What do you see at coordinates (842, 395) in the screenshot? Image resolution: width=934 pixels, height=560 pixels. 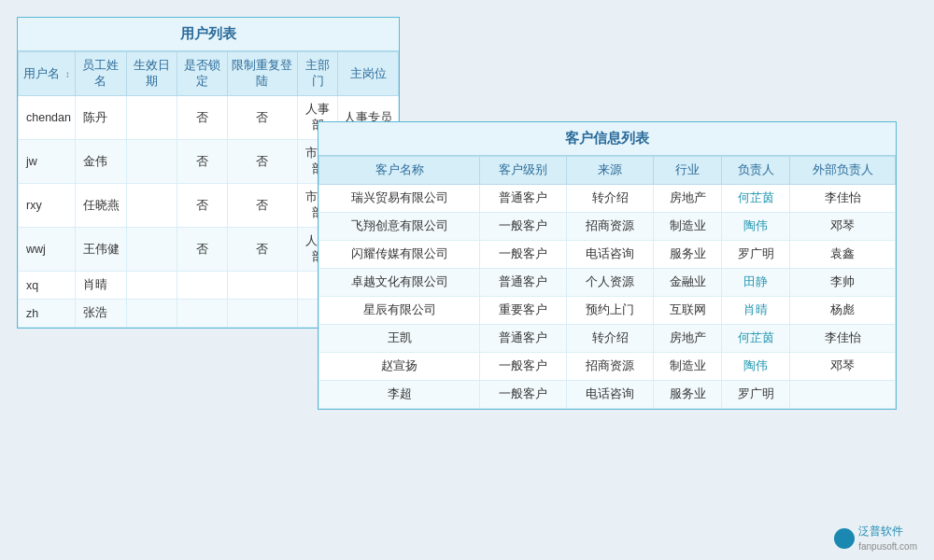 I see `cell-extmanager` at bounding box center [842, 395].